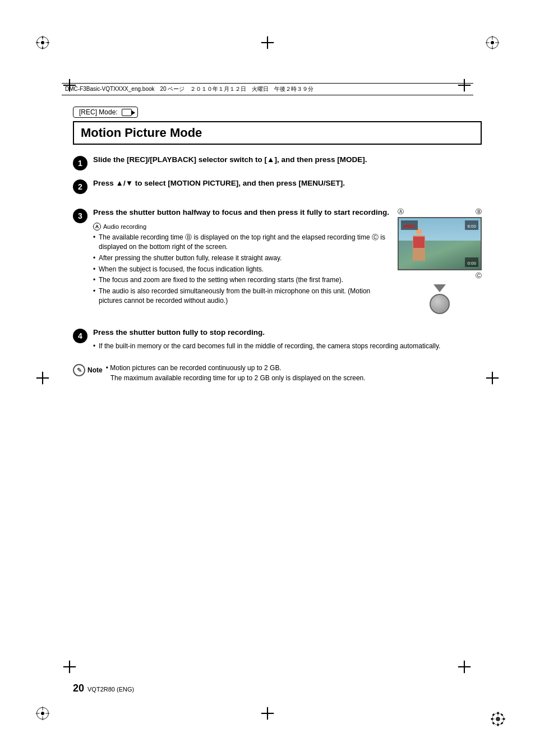  I want to click on reg-mark-ml, so click(43, 378).